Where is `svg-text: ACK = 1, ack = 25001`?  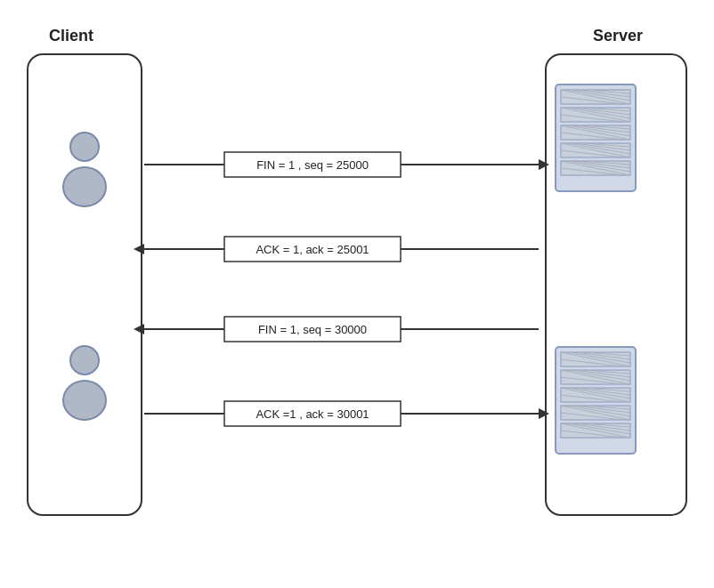
svg-text: ACK = 1, ack = 25001 is located at coordinates (312, 249).